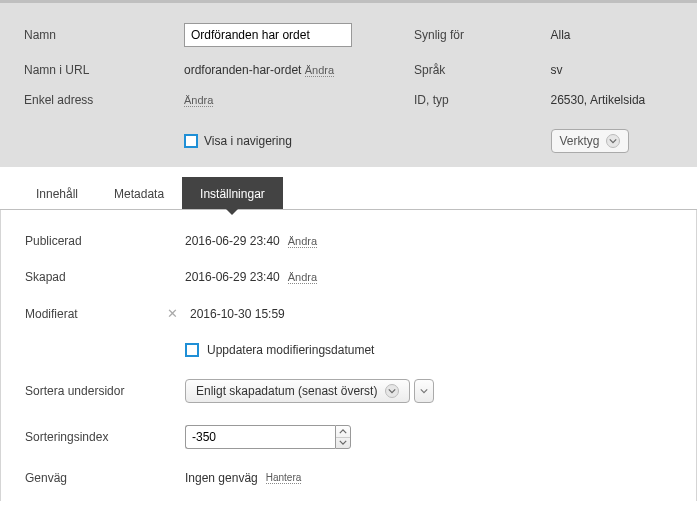 The image size is (697, 509). I want to click on update-modified-checkbox, so click(192, 350).